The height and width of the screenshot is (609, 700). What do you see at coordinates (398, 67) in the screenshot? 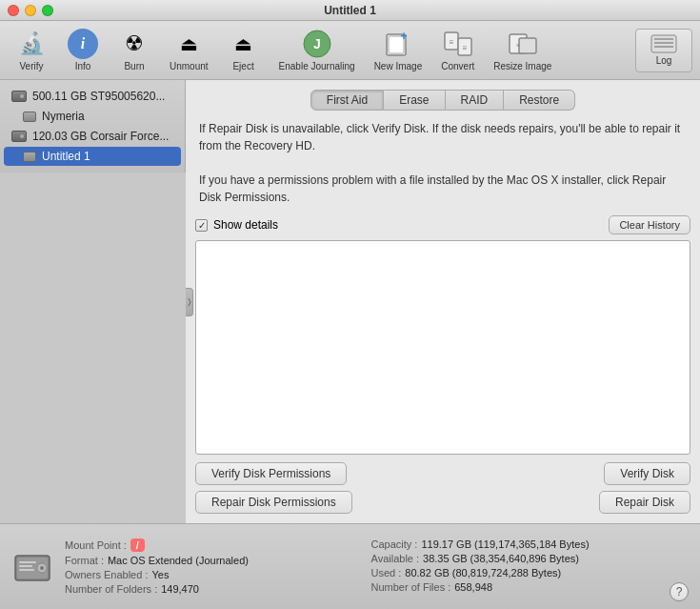
I see `new-image-label: New Image` at bounding box center [398, 67].